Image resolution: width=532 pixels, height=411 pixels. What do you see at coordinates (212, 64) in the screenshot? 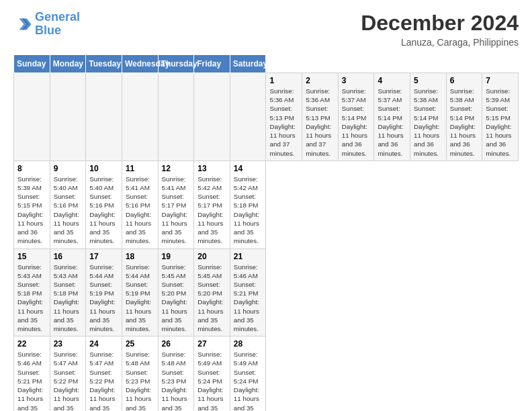
I see `header-friday: Friday` at bounding box center [212, 64].